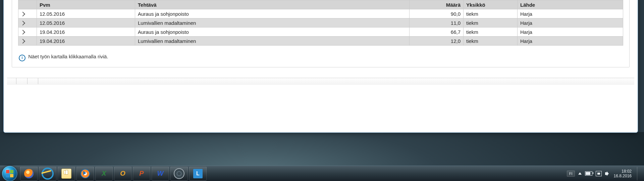 The height and width of the screenshot is (181, 644). What do you see at coordinates (160, 174) in the screenshot?
I see `taskbar-word: W` at bounding box center [160, 174].